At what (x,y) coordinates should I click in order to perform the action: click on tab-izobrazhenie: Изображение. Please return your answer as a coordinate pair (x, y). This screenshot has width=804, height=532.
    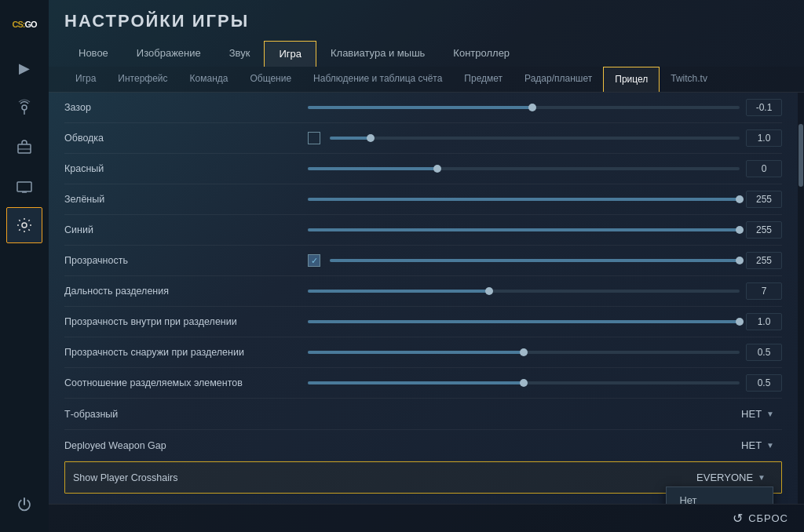
    Looking at the image, I should click on (169, 53).